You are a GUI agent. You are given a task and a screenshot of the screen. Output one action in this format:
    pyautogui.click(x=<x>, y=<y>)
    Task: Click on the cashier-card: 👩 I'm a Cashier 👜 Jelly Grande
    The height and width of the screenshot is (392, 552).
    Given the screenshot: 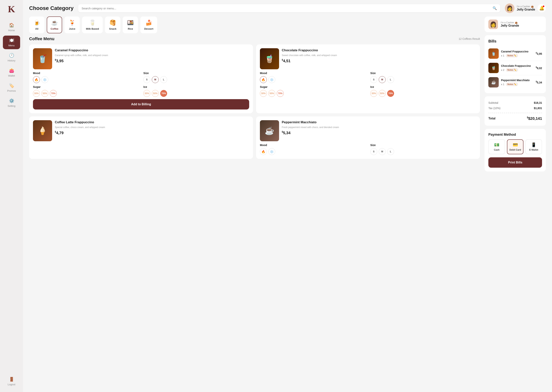 What is the action you would take?
    pyautogui.click(x=515, y=24)
    